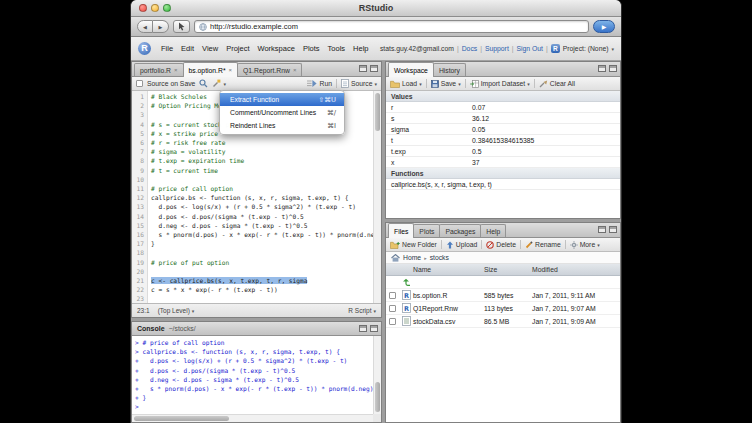  What do you see at coordinates (266, 152) in the screenshot?
I see `code-line: # sigma = volatility` at bounding box center [266, 152].